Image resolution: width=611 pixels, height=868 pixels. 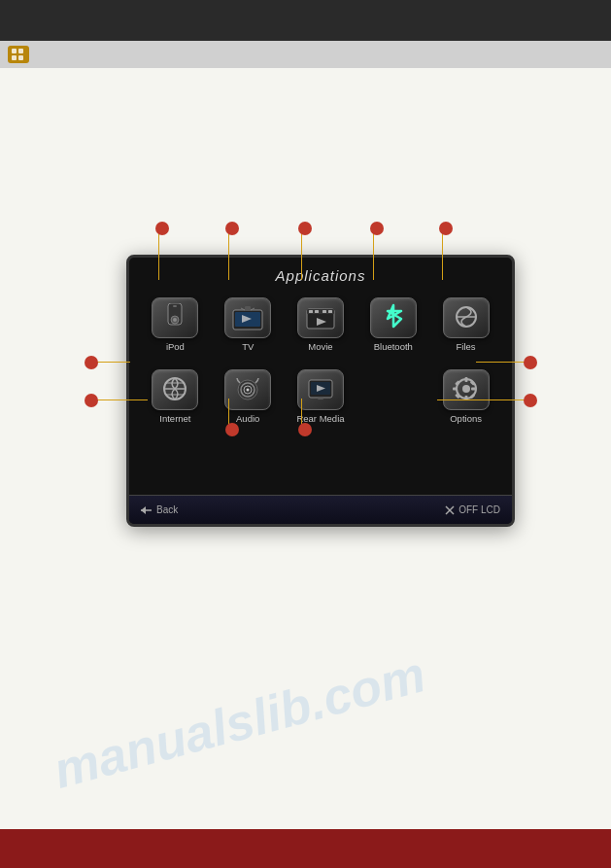 What do you see at coordinates (393, 346) in the screenshot?
I see `bluetooth-label: Bluetooth` at bounding box center [393, 346].